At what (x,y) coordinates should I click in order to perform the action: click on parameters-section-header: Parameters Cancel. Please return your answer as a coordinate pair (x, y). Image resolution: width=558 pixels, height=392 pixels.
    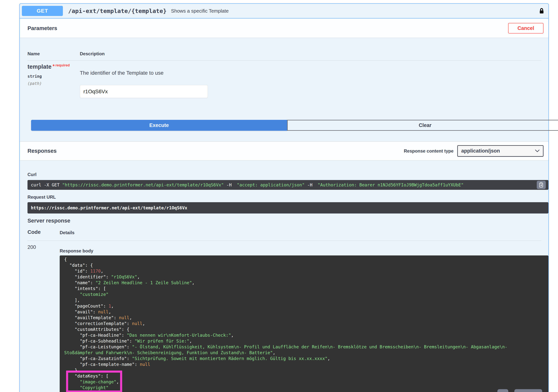
    Looking at the image, I should click on (284, 28).